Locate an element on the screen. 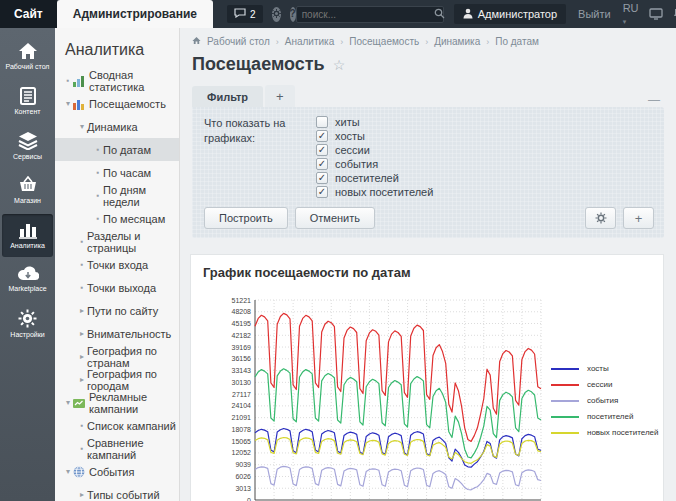 This screenshot has height=501, width=676. sidebar-item: ▪Точки выхода is located at coordinates (117, 288).